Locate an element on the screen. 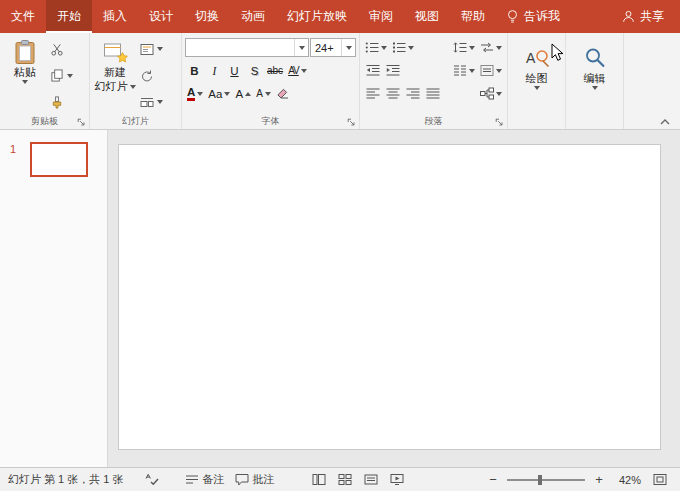  slide-sorter-icon is located at coordinates (345, 480).